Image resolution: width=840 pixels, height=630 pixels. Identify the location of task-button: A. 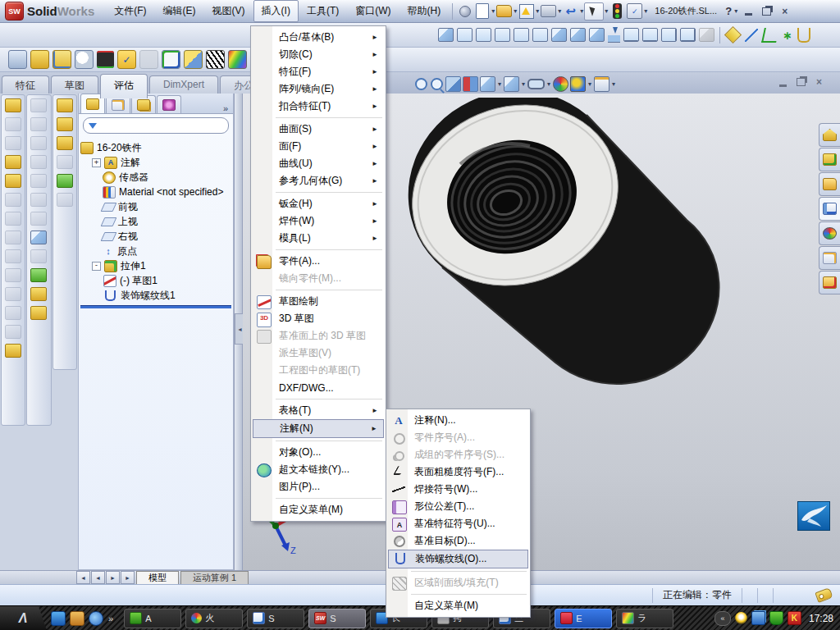
(153, 619).